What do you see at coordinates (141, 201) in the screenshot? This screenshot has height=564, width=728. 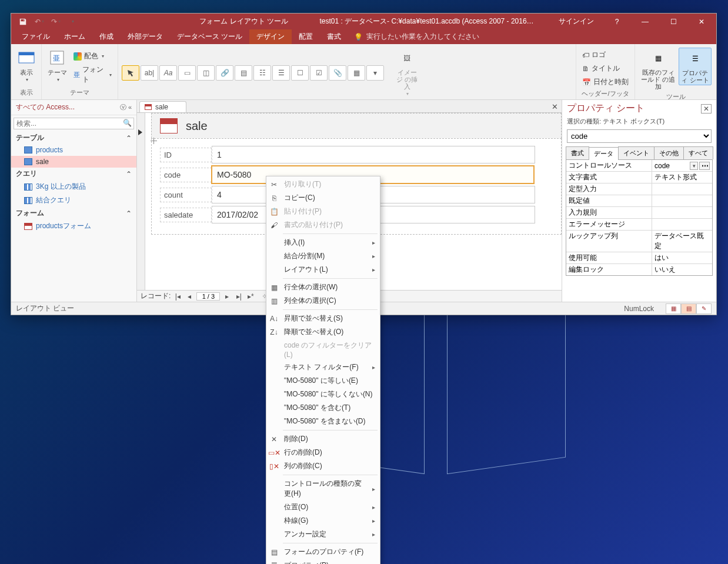 I see `record-selector` at bounding box center [141, 201].